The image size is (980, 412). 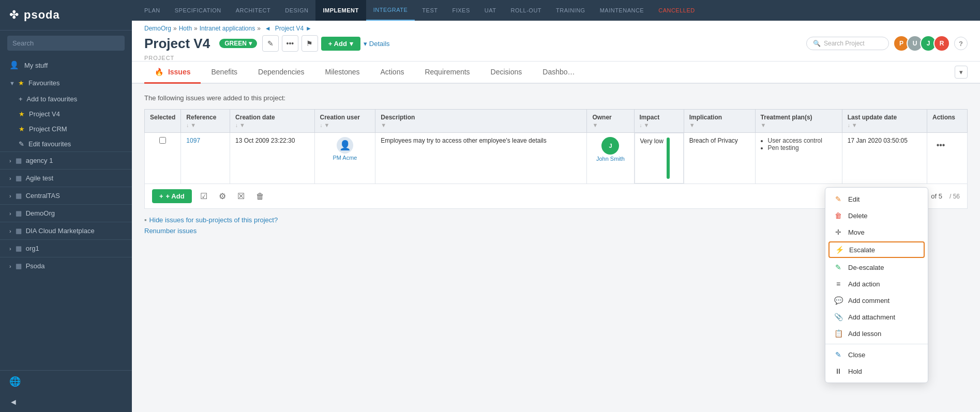 I want to click on breadcrumb-nav-prev: ◄, so click(x=268, y=28).